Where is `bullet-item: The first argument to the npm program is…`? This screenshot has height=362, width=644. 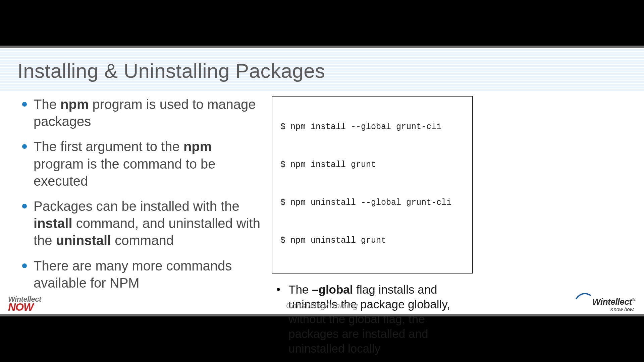
bullet-item: The first argument to the npm program is… is located at coordinates (143, 164).